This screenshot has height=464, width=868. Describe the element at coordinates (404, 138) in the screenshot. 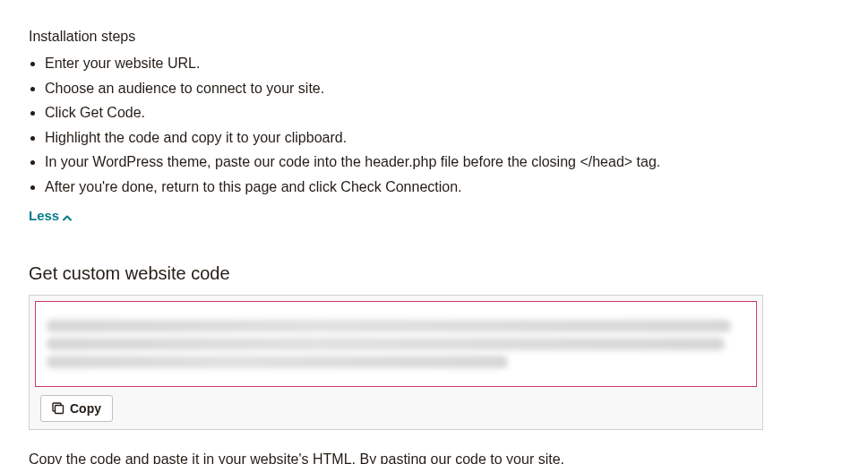

I see `installation-step-item: Highlight the code and copy it to your c…` at that location.